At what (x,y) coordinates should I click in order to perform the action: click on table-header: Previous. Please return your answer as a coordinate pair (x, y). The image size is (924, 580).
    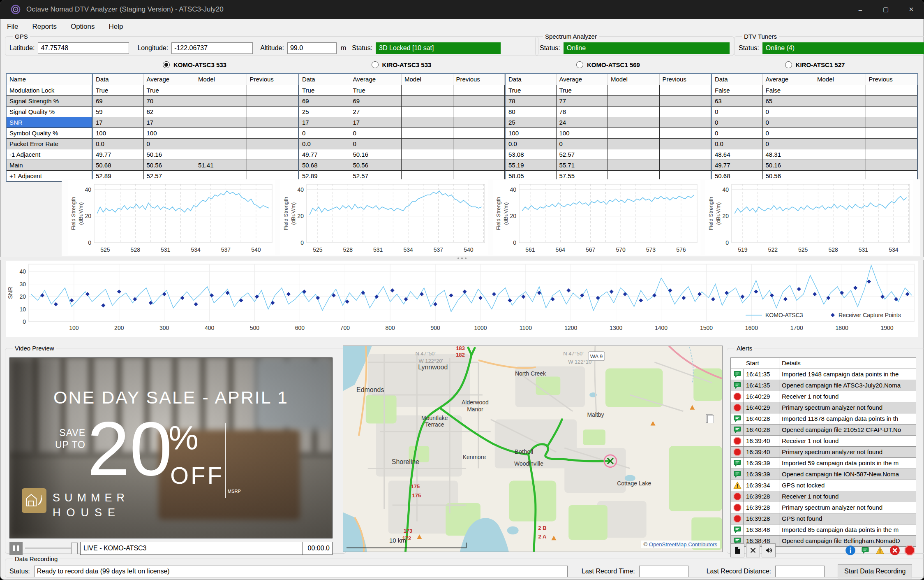
    Looking at the image, I should click on (273, 80).